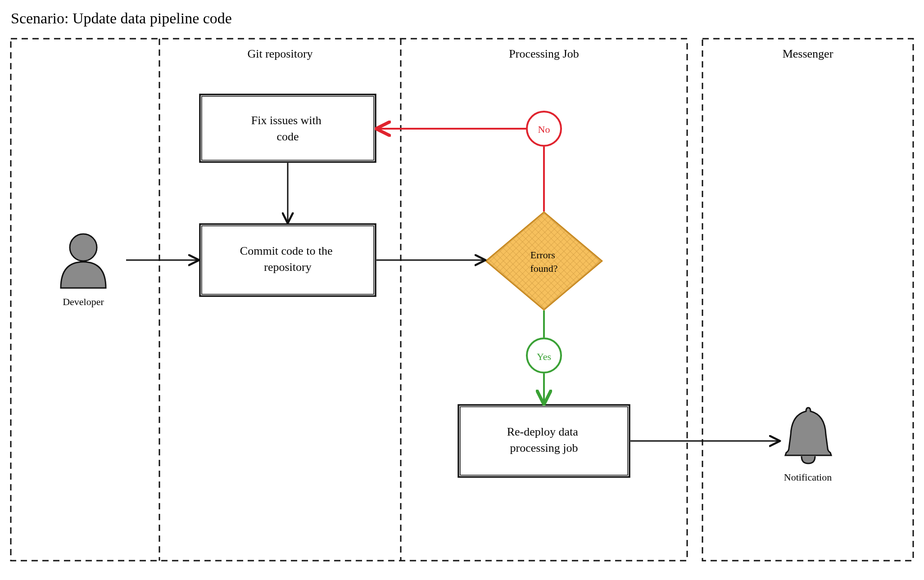  I want to click on scenario-title: Scenario: Update data pipeline code, so click(122, 18).